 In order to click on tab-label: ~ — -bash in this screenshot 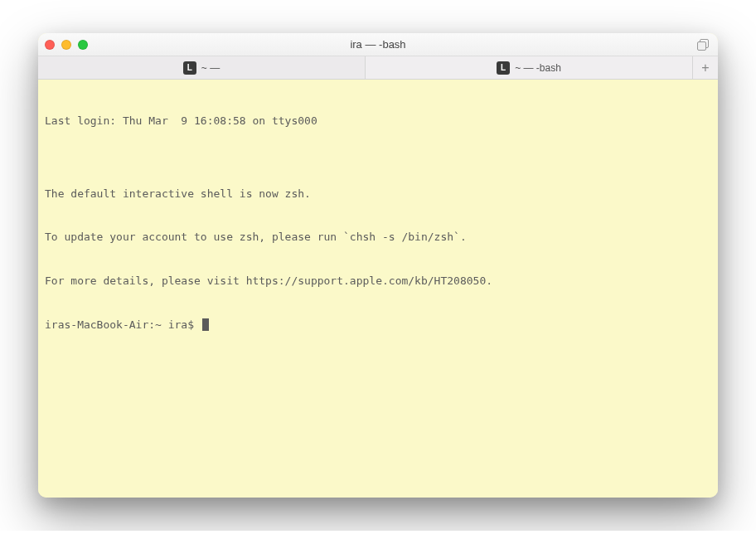, I will do `click(538, 68)`.